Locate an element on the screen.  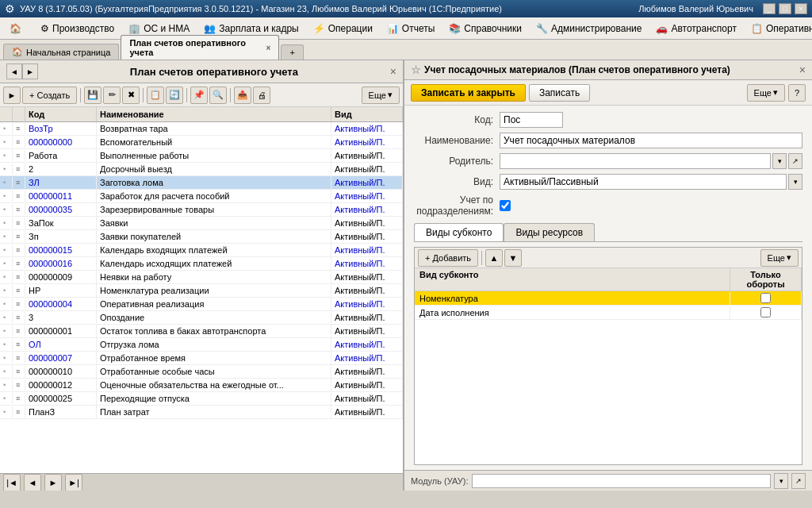
row-code: 000000015 is located at coordinates (61, 250).